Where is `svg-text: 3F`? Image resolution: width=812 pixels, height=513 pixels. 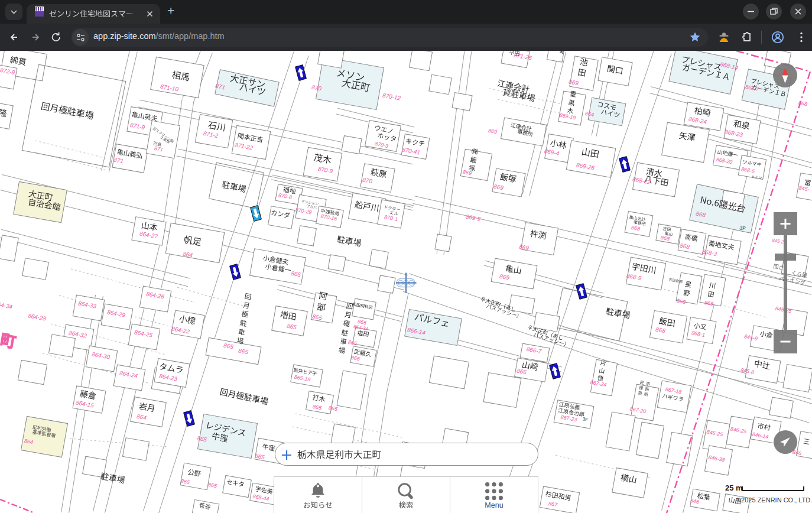 svg-text: 3F is located at coordinates (585, 420).